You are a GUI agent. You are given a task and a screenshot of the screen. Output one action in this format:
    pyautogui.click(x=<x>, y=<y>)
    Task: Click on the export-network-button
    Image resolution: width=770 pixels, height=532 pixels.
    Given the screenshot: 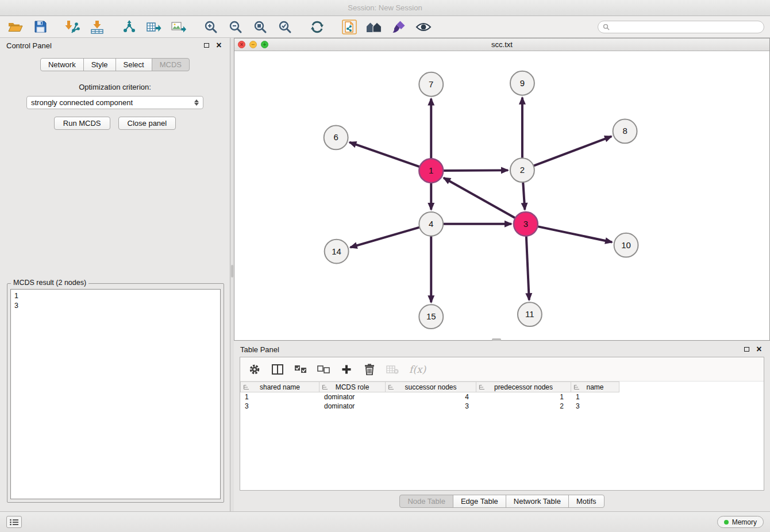 What is the action you would take?
    pyautogui.click(x=129, y=27)
    